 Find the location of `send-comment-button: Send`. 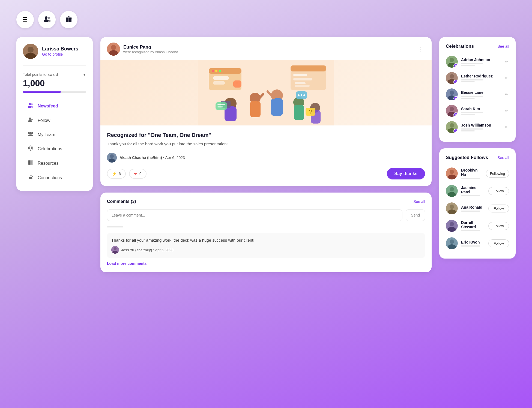

send-comment-button: Send is located at coordinates (415, 215).